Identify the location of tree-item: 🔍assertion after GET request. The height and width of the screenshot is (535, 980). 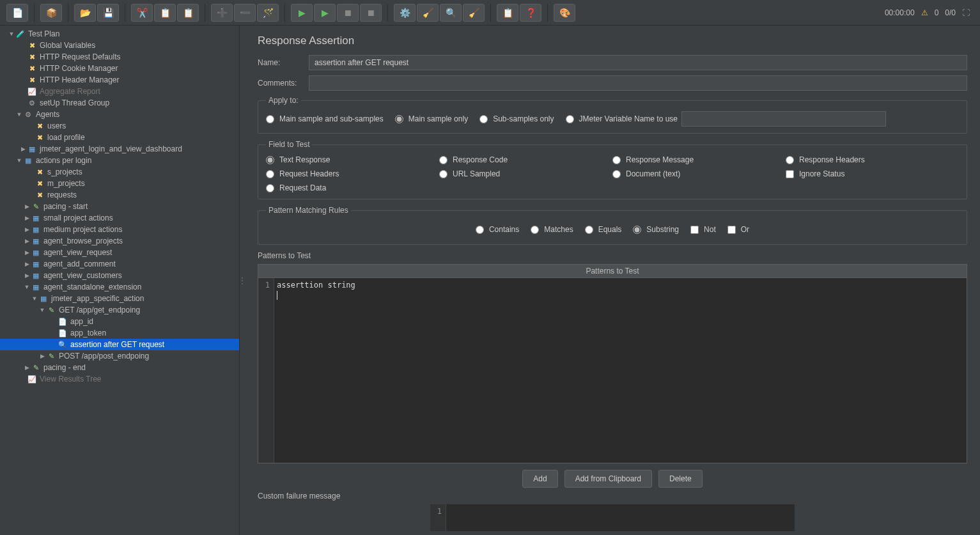
(120, 345).